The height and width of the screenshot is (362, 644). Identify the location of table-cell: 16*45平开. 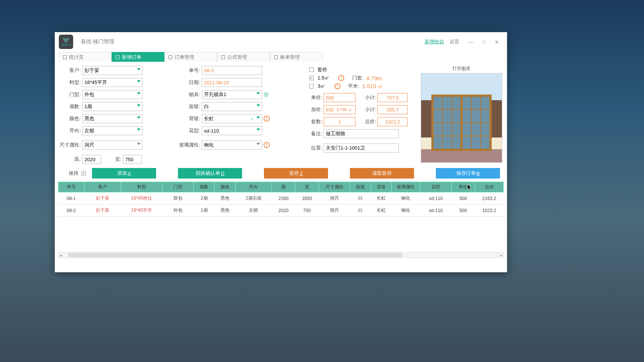
(142, 211).